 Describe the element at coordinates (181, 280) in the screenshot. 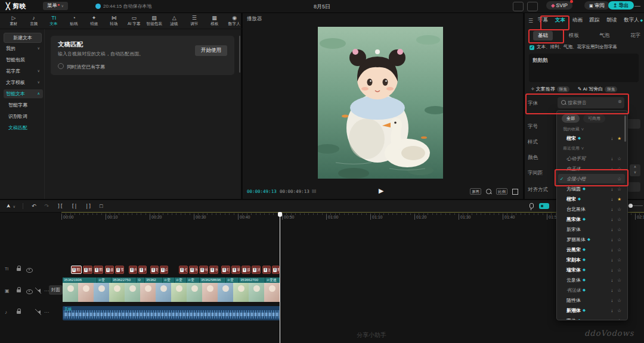

I see `video-clip-label-7: ⊙变` at that location.